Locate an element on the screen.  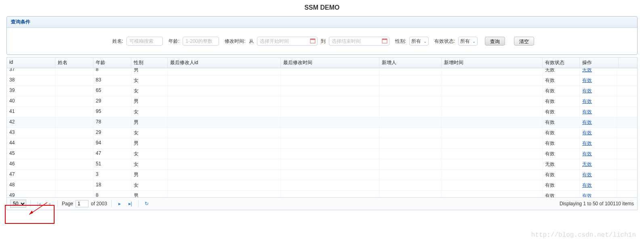
table-row: 4278男有效有效 is located at coordinates (322, 123).